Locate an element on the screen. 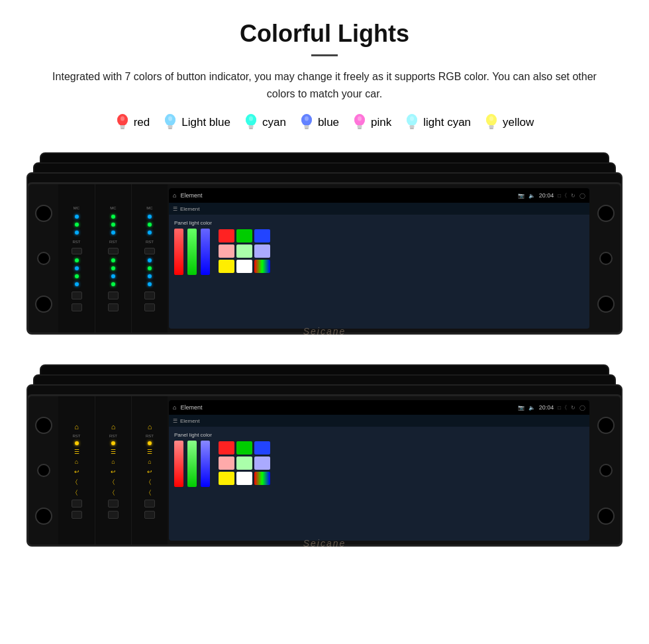  bottom-panel-color-label: Panel light color is located at coordinates (193, 435).